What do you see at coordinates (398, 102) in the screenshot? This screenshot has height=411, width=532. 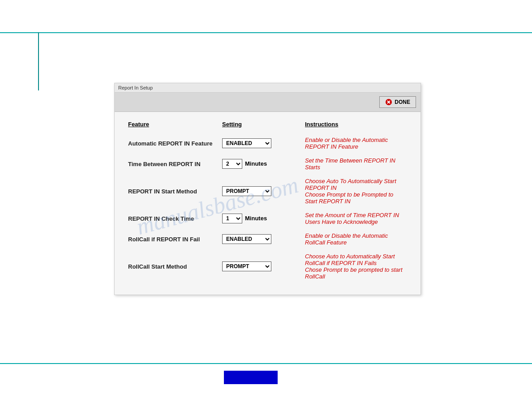 I see `done-button: DONE` at bounding box center [398, 102].